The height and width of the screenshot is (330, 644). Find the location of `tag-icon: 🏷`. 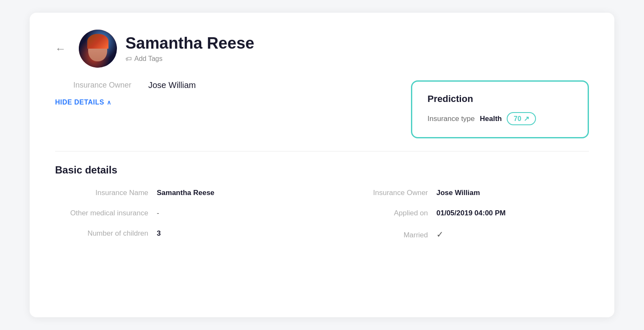

tag-icon: 🏷 is located at coordinates (129, 58).